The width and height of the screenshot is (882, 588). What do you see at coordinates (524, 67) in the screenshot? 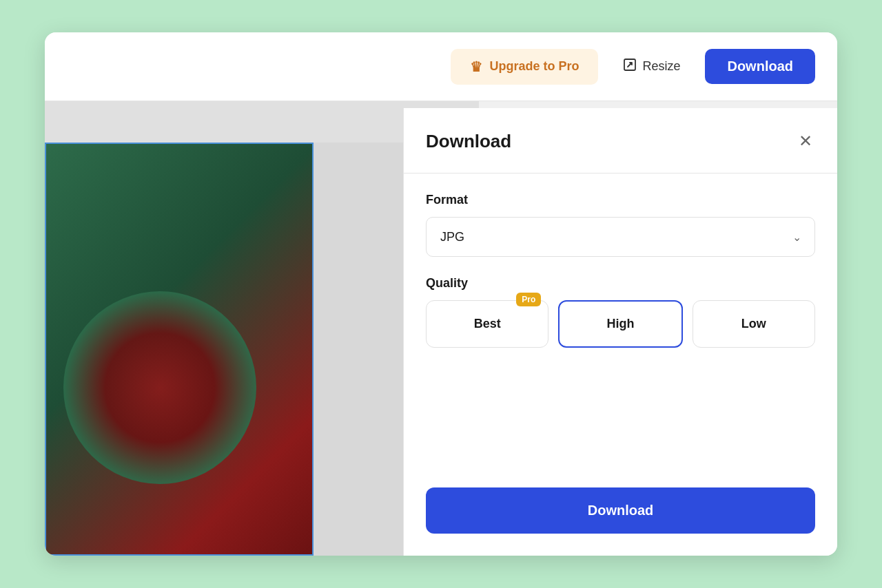
I see `upgrade-to-pro-button: ♛ Upgrade to Pro` at bounding box center [524, 67].